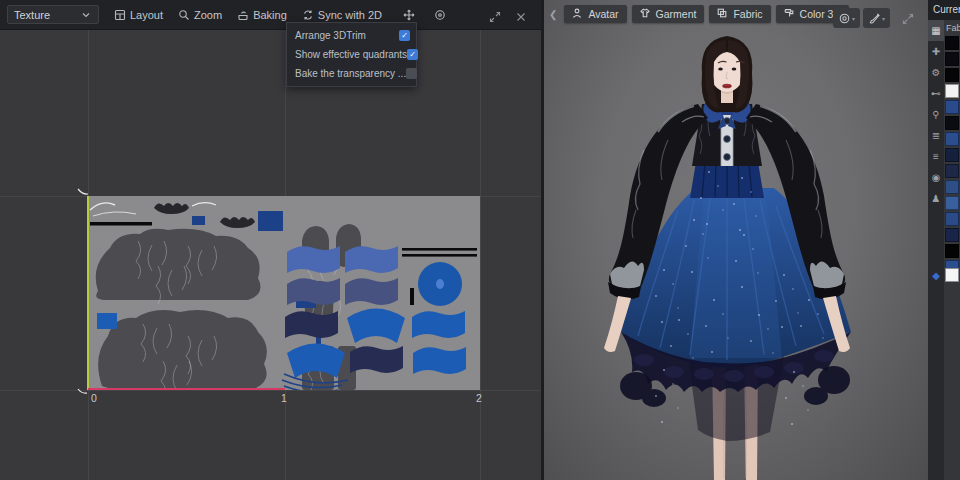 This screenshot has height=480, width=960. Describe the element at coordinates (308, 15) in the screenshot. I see `sync-icon` at that location.